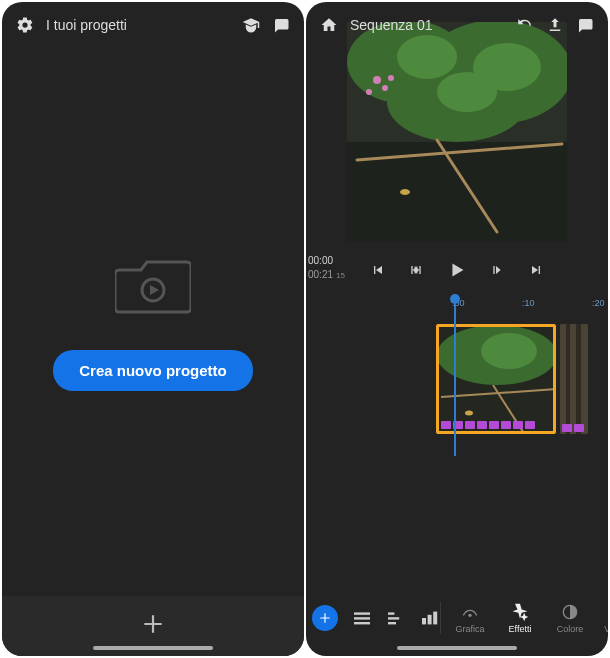 The height and width of the screenshot is (658, 610). Describe the element at coordinates (470, 629) in the screenshot. I see `tab-label: Grafica` at that location.